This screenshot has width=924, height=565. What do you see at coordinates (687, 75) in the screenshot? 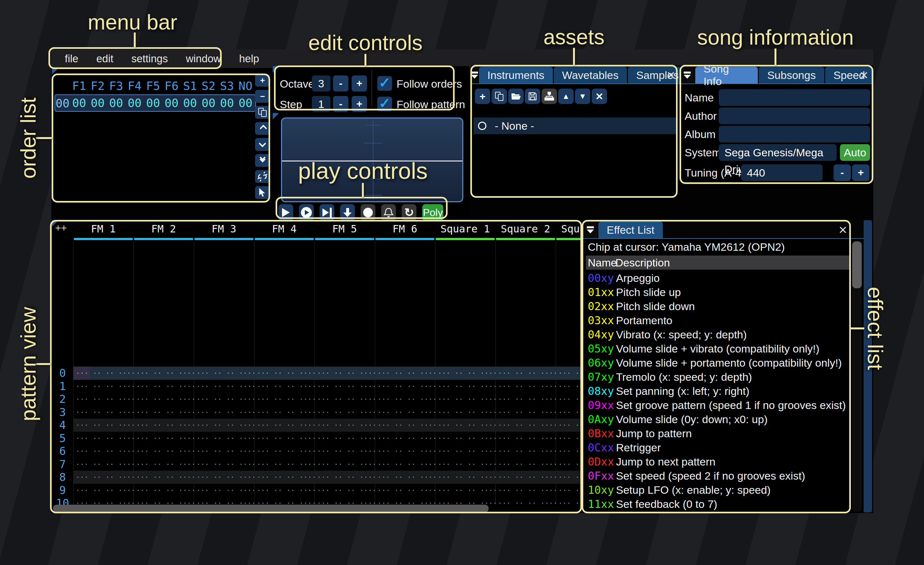
I see `window-menu-button` at bounding box center [687, 75].